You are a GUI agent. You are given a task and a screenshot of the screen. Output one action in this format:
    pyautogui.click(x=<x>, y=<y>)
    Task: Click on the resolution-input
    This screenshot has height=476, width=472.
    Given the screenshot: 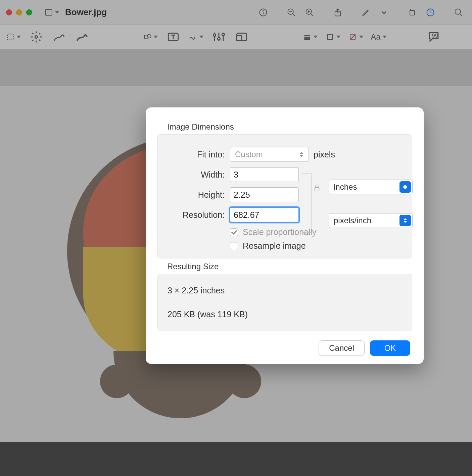 What is the action you would take?
    pyautogui.click(x=265, y=215)
    